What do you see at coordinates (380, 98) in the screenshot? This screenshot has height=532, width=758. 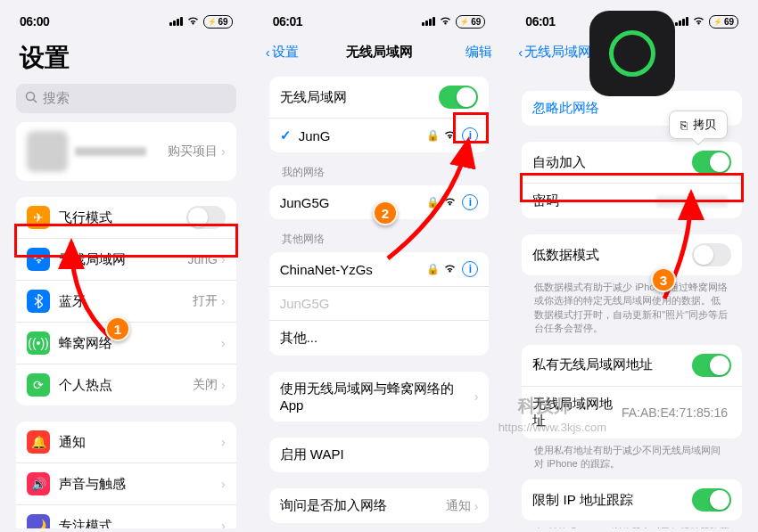 I see `wlan-toggle-row: 无线局域网` at bounding box center [380, 98].